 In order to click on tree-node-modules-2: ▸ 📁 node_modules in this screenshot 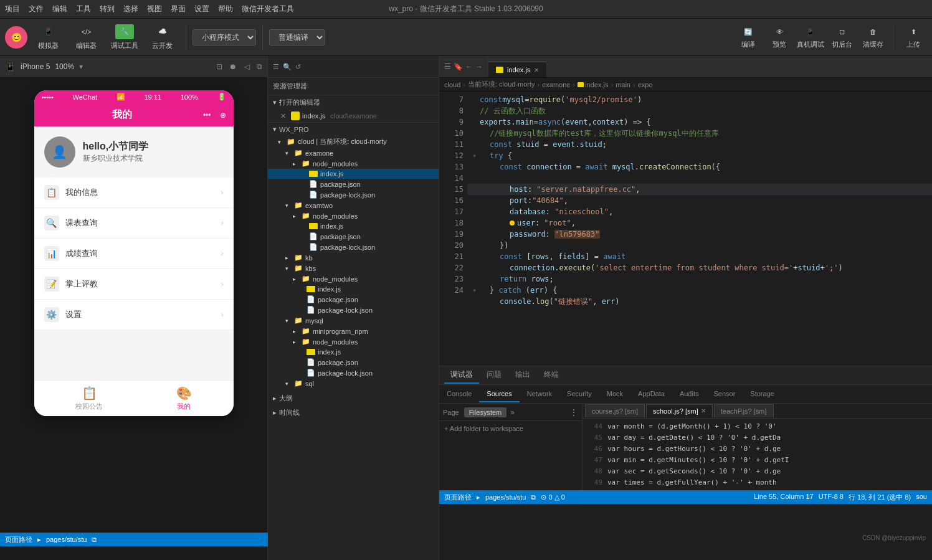, I will do `click(353, 216)`.